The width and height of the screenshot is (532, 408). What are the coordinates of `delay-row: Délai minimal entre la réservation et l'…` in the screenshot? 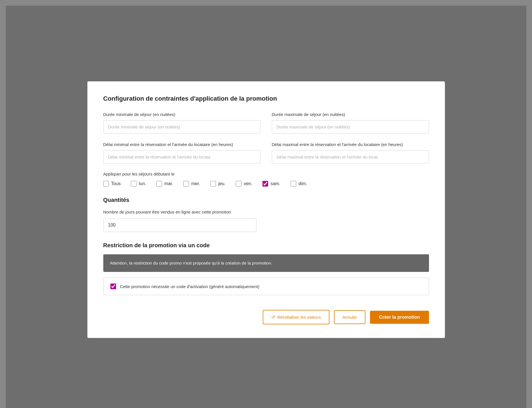 It's located at (266, 153).